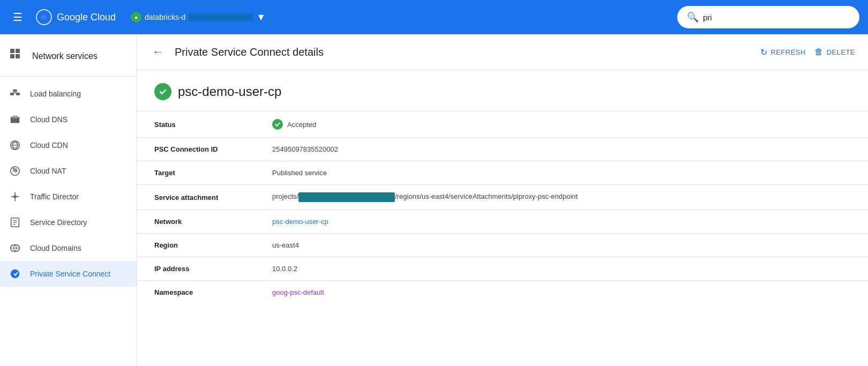 The width and height of the screenshot is (868, 366). What do you see at coordinates (503, 269) in the screenshot?
I see `table-row: IP address 10.0.0.2` at bounding box center [503, 269].